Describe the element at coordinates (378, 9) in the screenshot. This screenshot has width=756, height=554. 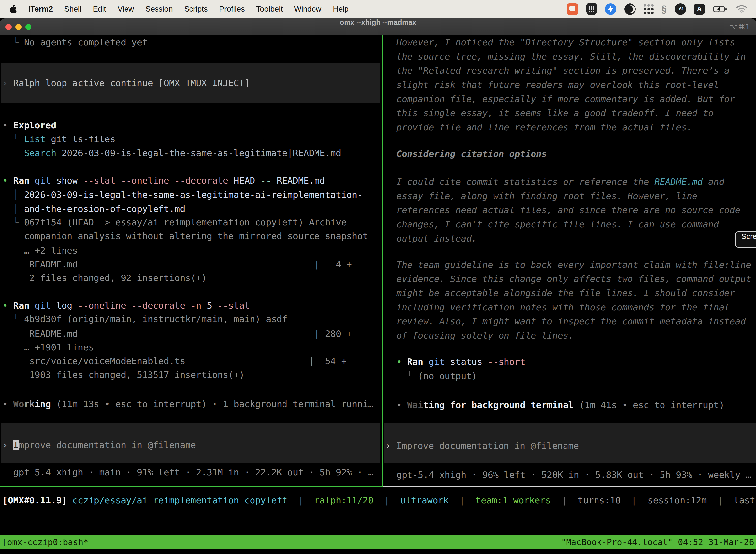
I see `menu-bar: iTerm2 Shell Edit View Session Scripts P…` at that location.